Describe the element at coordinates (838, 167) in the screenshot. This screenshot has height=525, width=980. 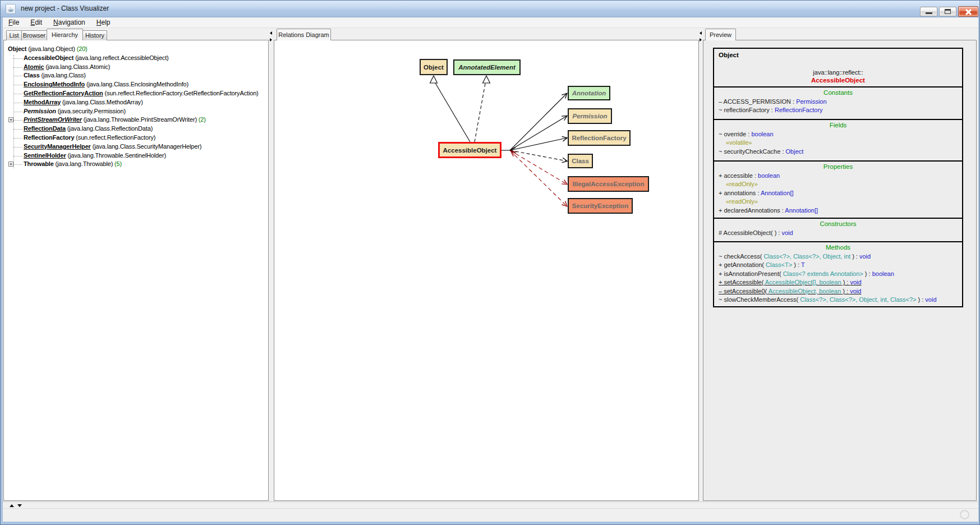
I see `section-header: Properties` at that location.